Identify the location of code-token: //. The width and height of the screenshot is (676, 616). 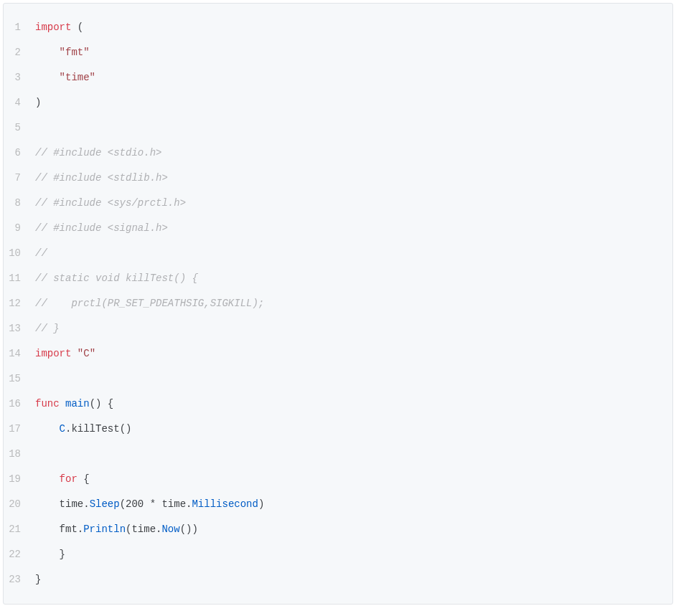
(42, 253).